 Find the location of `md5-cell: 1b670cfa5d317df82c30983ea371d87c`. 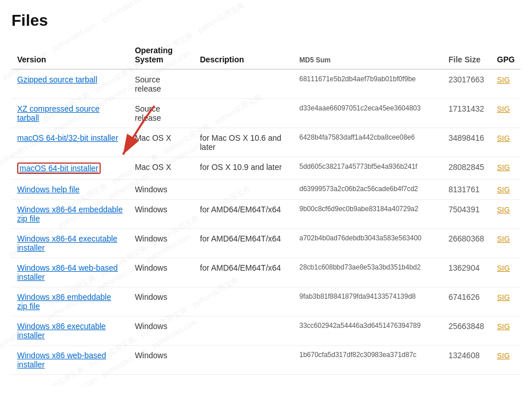

md5-cell: 1b670cfa5d317df82c30983ea371d87c is located at coordinates (368, 361).